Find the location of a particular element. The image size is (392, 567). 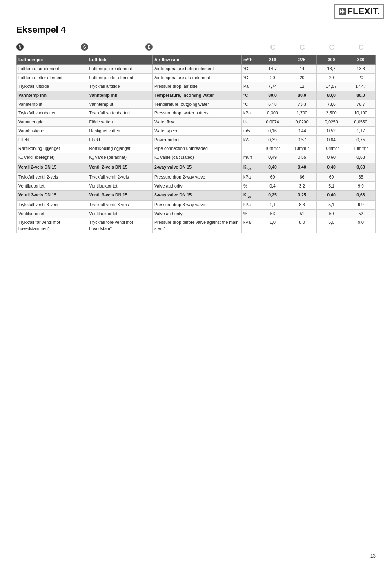

c-label-1: C is located at coordinates (273, 47).